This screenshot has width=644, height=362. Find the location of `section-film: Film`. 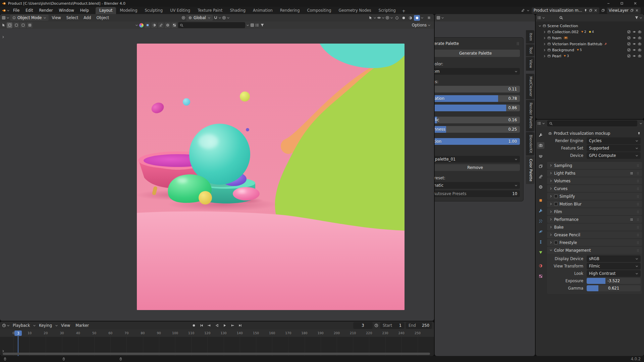

section-film: Film is located at coordinates (594, 212).